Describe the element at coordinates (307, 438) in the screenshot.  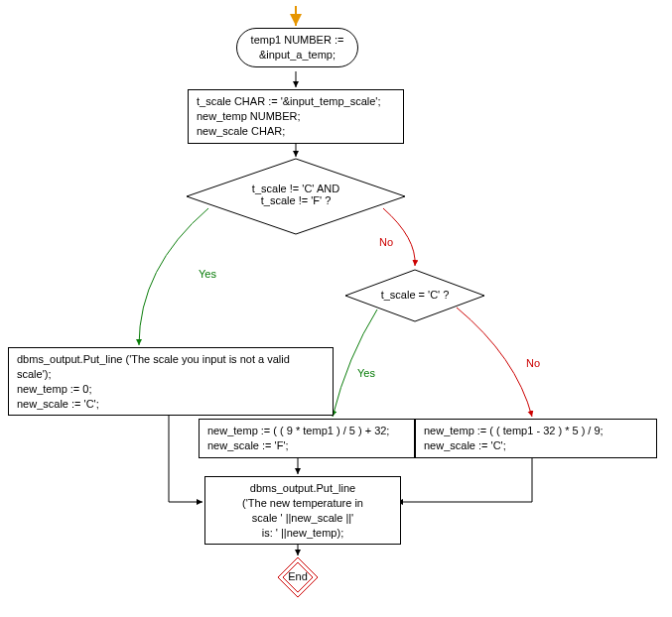
I see `node-convert-c-to-f: new_temp := ( ( 9 * temp1 ) / 5 ) + 32; …` at that location.